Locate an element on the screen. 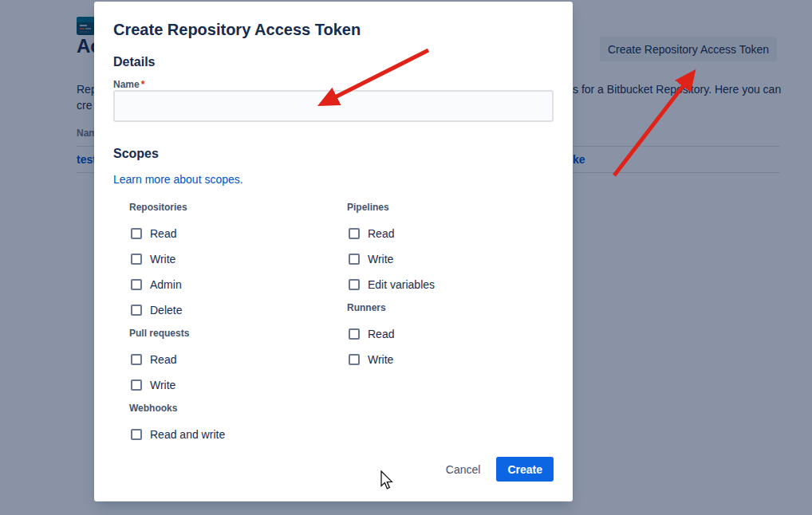 This screenshot has width=812, height=515. checkbox-label: Read and write is located at coordinates (187, 434).